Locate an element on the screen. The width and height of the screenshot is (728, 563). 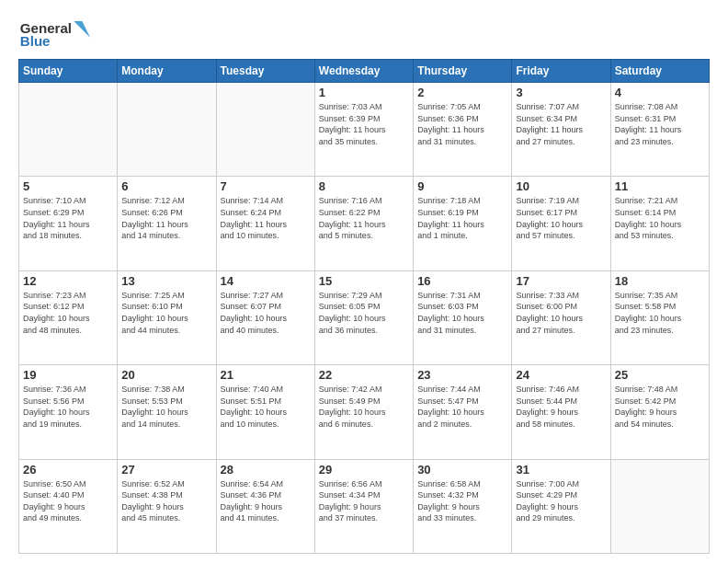
day-number: 23 is located at coordinates (462, 375).